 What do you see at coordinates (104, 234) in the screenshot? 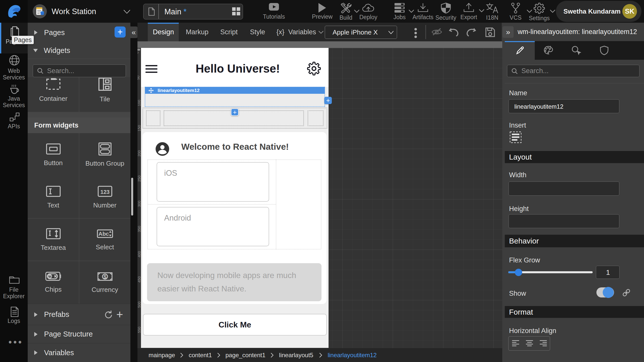
I see `svg-text: Abc` at bounding box center [104, 234].